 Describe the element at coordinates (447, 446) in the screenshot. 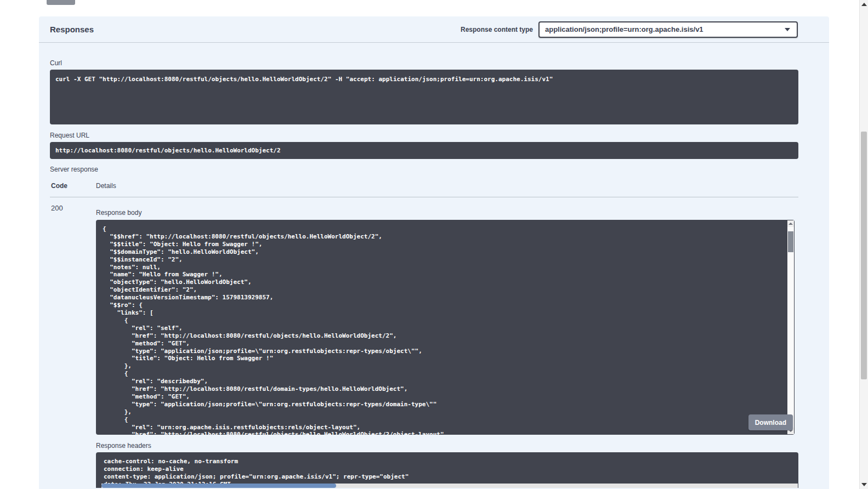

I see `response-headers-label: Response headers` at that location.